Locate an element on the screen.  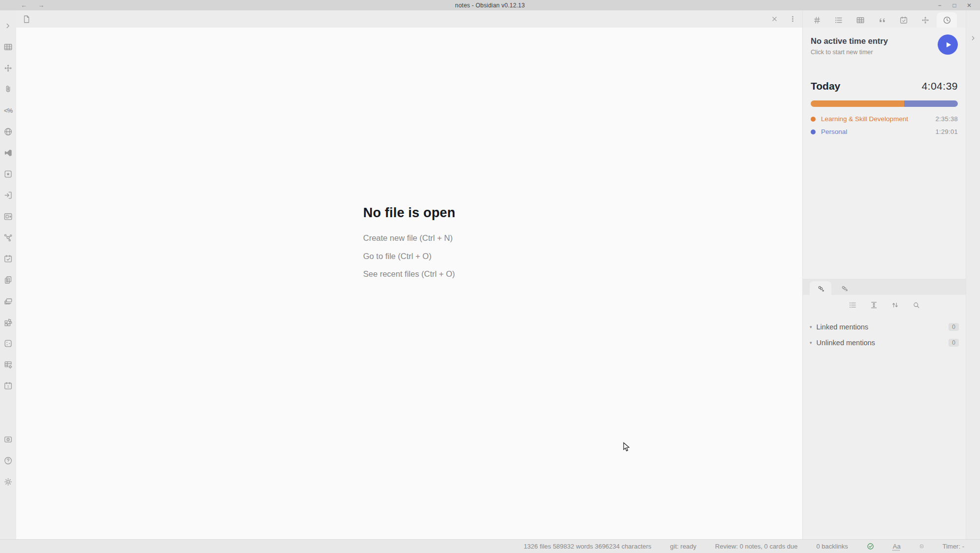
tab-outgoing-links-icon is located at coordinates (844, 288).